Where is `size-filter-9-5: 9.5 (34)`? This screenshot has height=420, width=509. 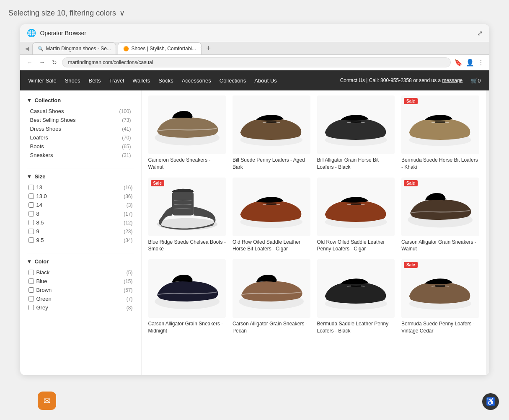
size-filter-9-5: 9.5 (34) is located at coordinates (80, 240).